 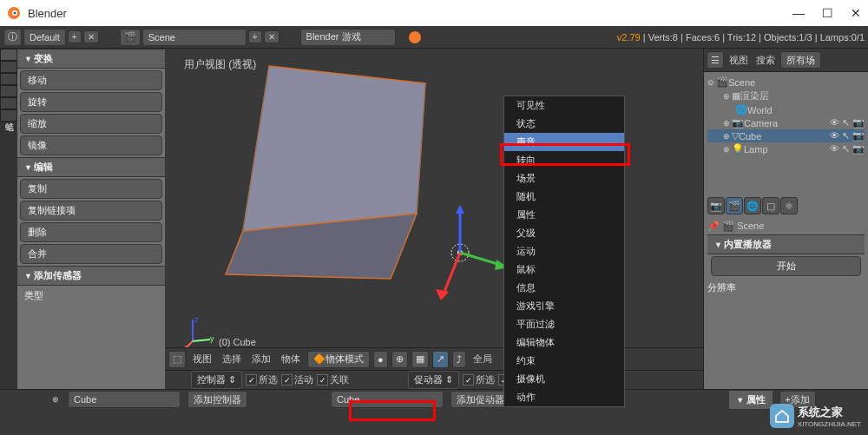 I want to click on shading-solid-icon: ●, so click(x=380, y=359).